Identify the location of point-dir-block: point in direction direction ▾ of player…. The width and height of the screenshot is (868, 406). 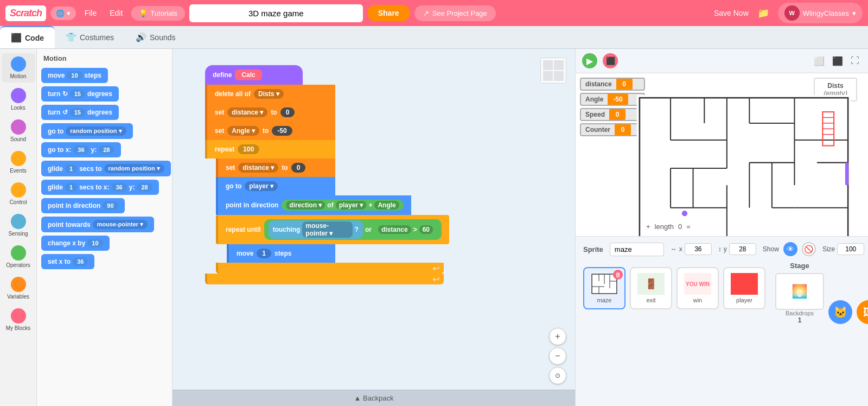
(314, 205).